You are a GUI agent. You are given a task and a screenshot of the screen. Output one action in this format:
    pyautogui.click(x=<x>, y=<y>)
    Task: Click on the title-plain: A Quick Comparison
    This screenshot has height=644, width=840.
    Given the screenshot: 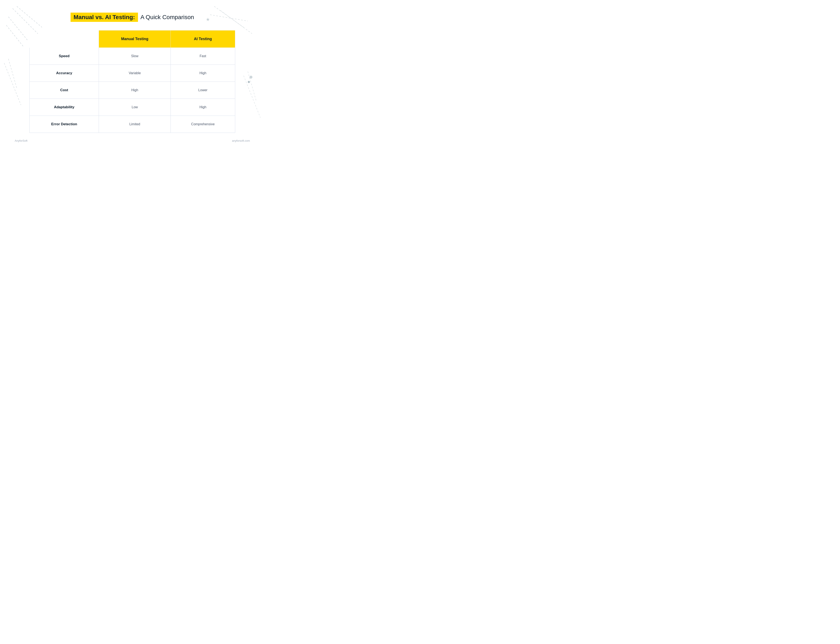 What is the action you would take?
    pyautogui.click(x=167, y=17)
    